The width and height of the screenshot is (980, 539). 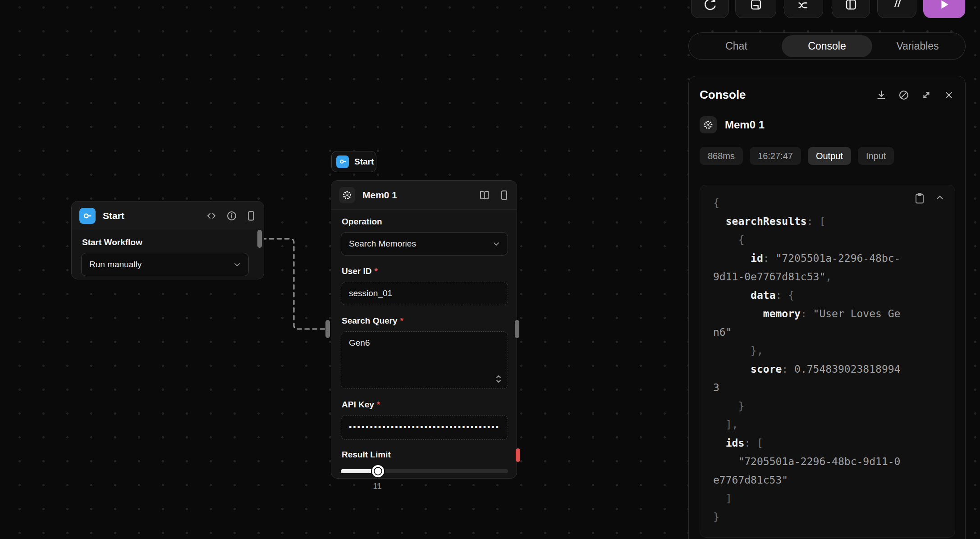 I want to click on layout-icon, so click(x=851, y=9).